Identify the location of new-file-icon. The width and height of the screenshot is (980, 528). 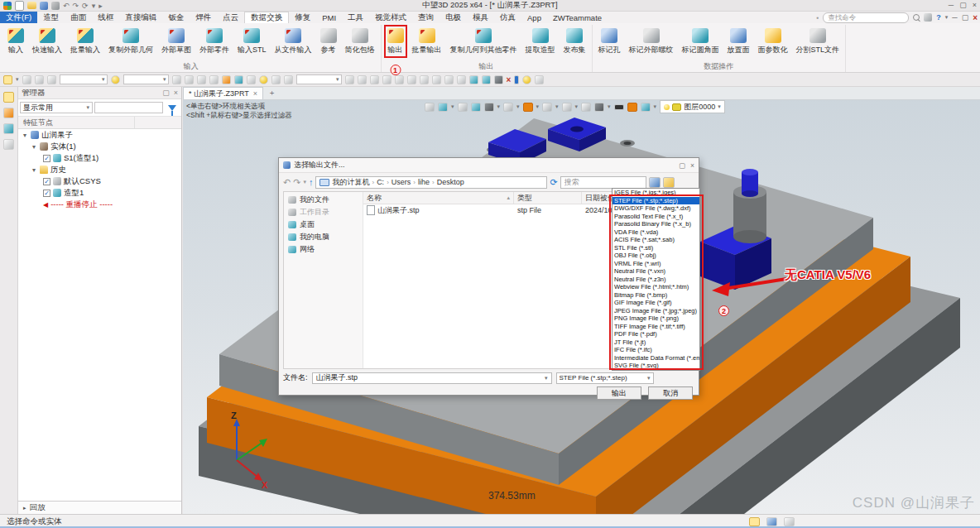
(20, 6).